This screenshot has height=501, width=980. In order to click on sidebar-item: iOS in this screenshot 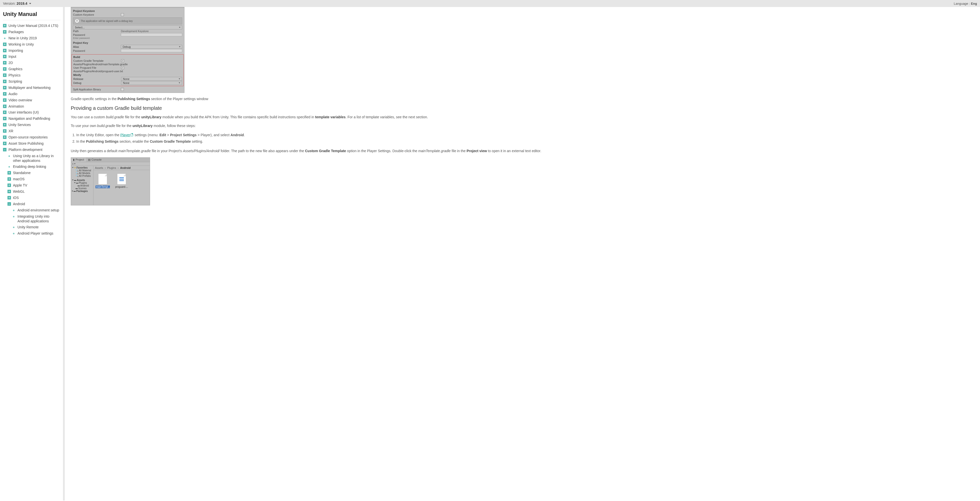, I will do `click(32, 198)`.